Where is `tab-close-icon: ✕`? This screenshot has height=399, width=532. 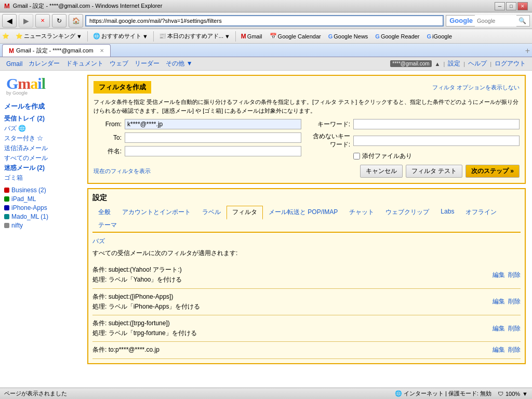 tab-close-icon: ✕ is located at coordinates (102, 51).